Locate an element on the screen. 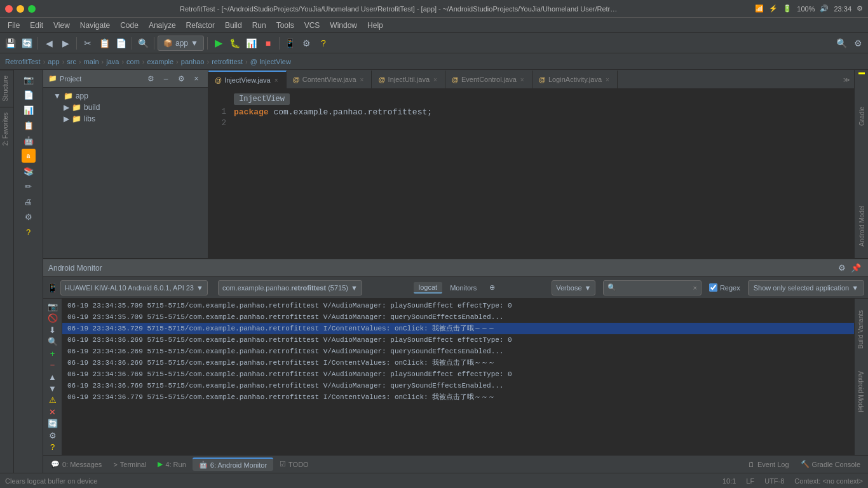 This screenshot has width=868, height=488. build-variants-label: Build Variants is located at coordinates (860, 329).